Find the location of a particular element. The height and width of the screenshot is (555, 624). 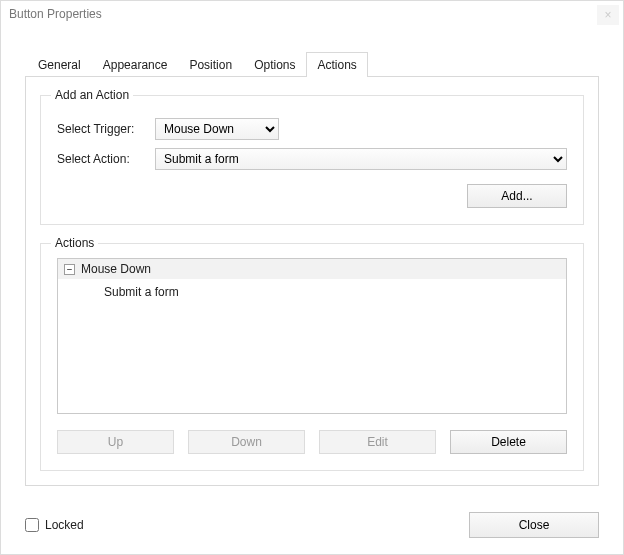

dialog-footer: Locked Close is located at coordinates (312, 527).